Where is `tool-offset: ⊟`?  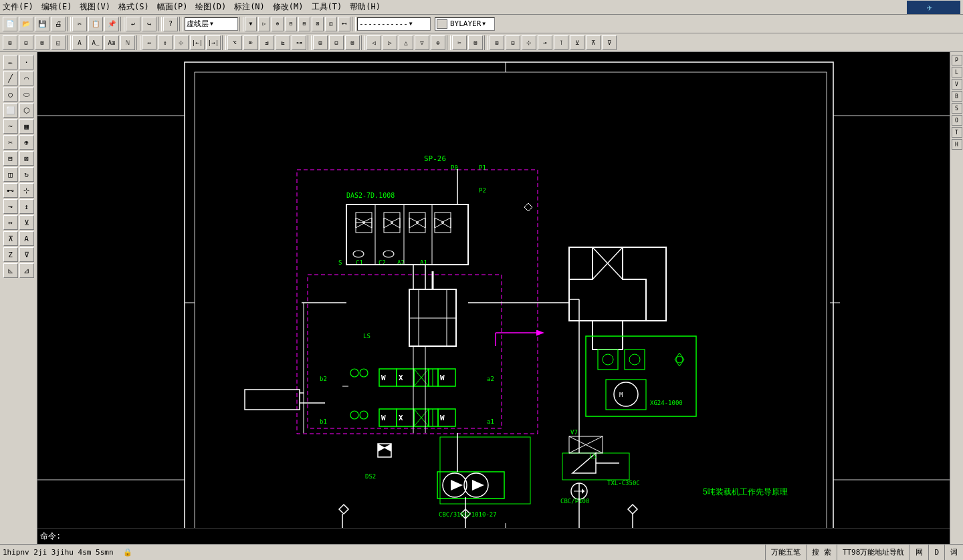
tool-offset: ⊟ is located at coordinates (11, 158).